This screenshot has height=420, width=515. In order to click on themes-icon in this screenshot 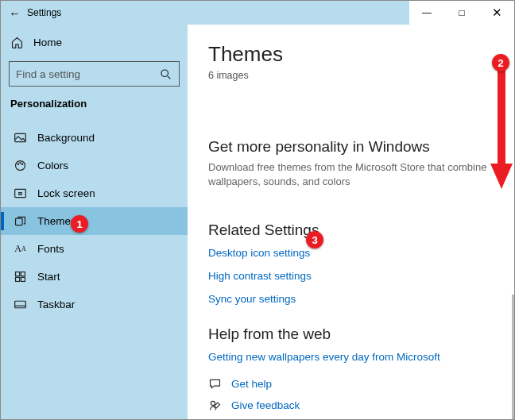, I will do `click(21, 221)`.